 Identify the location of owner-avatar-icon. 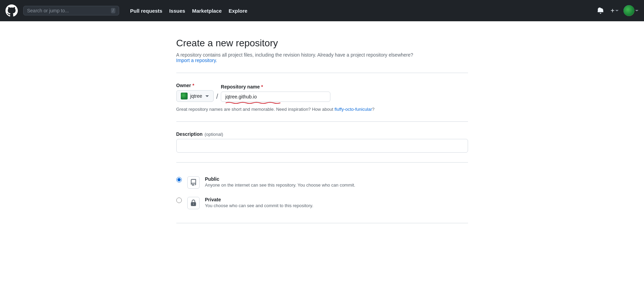
(184, 96).